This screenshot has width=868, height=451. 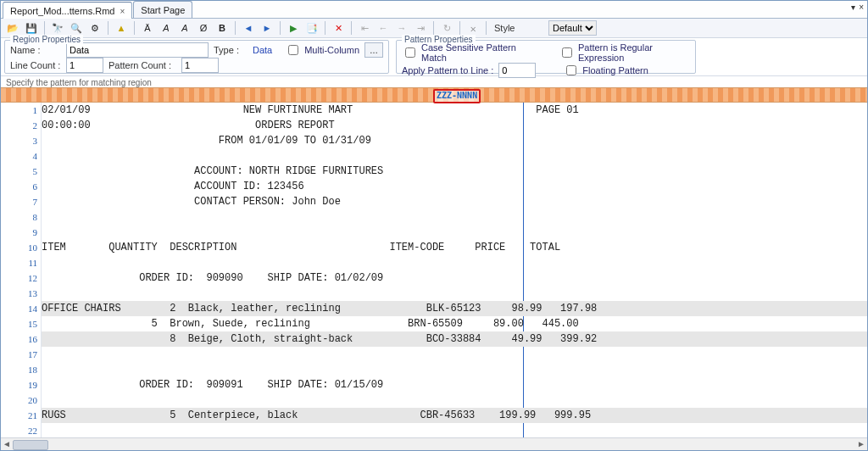 What do you see at coordinates (454, 125) in the screenshot?
I see `code-line: 00:00:00 ORDERS REPORT` at bounding box center [454, 125].